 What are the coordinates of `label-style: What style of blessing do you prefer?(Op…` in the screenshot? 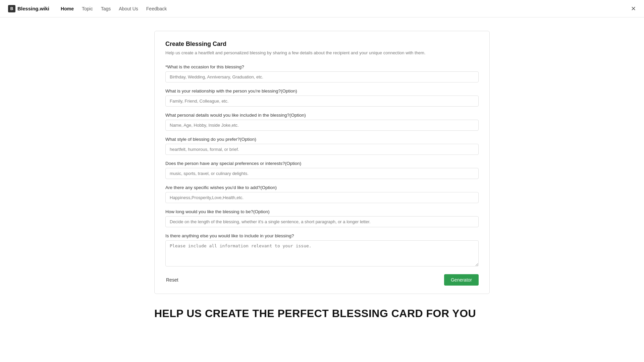 It's located at (322, 139).